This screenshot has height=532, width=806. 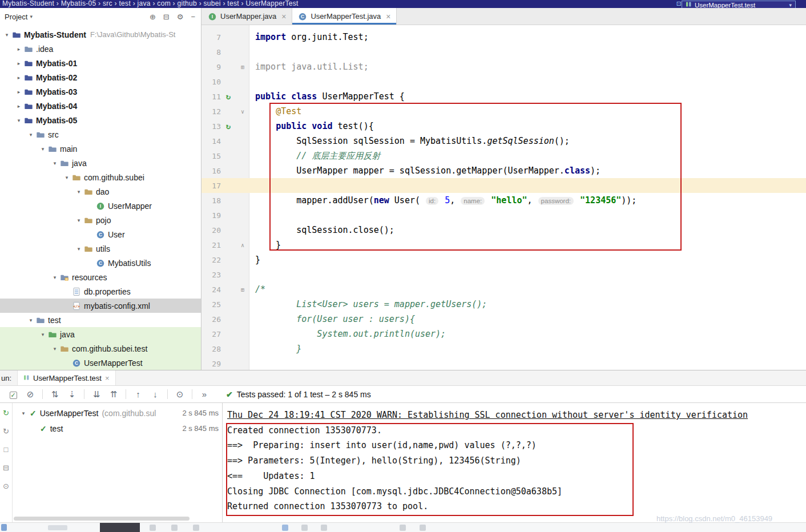 I want to click on settings-icon: ⚙, so click(x=180, y=17).